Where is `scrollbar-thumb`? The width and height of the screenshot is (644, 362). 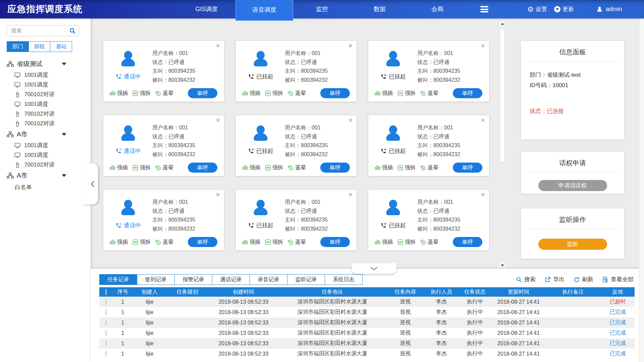
scrollbar-thumb is located at coordinates (502, 96).